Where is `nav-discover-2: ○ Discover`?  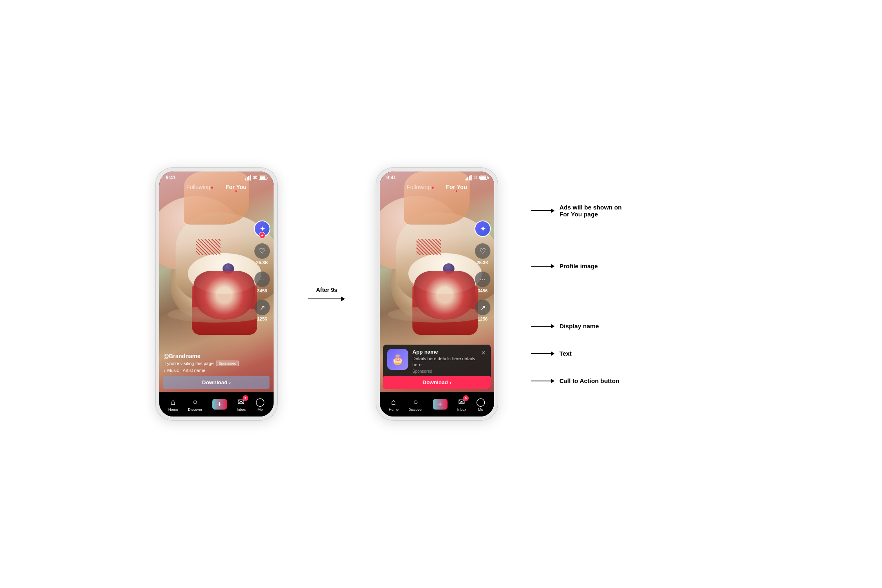 nav-discover-2: ○ Discover is located at coordinates (416, 404).